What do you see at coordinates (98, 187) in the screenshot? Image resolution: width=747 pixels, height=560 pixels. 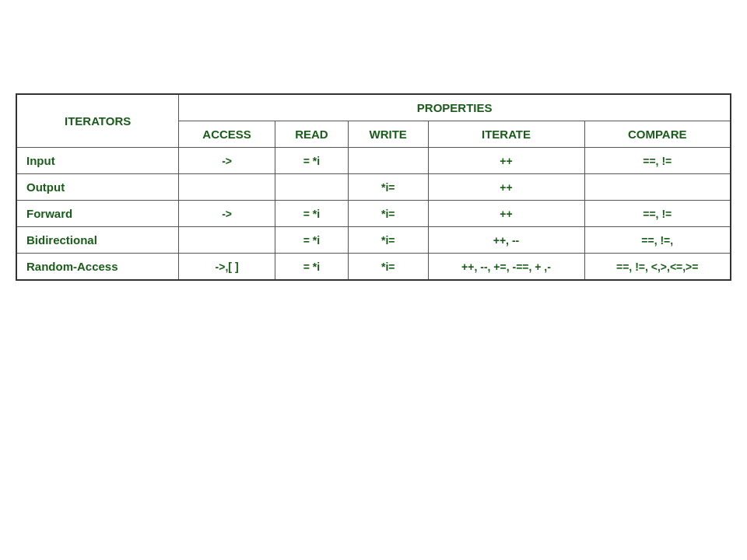 I see `row-output-label: Output` at bounding box center [98, 187].